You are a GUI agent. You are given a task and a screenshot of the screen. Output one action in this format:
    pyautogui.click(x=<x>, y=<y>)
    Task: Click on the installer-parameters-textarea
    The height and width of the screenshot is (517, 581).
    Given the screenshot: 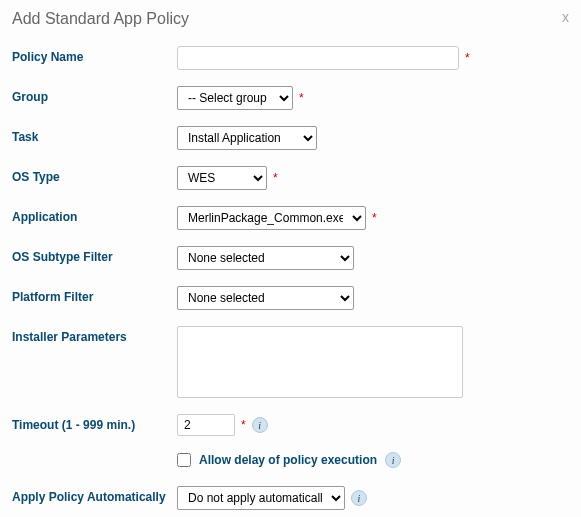 What is the action you would take?
    pyautogui.click(x=320, y=362)
    